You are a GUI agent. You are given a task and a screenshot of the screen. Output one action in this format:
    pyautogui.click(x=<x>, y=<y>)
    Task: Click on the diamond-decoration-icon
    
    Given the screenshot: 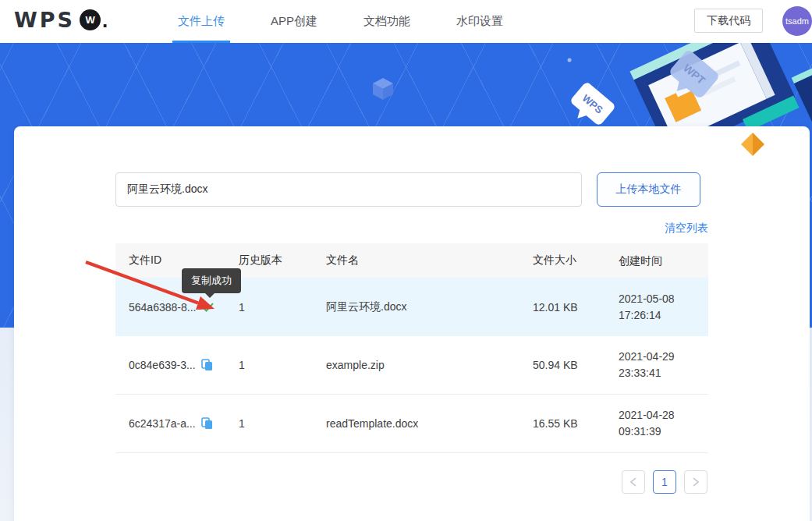 What is the action you would take?
    pyautogui.click(x=753, y=144)
    